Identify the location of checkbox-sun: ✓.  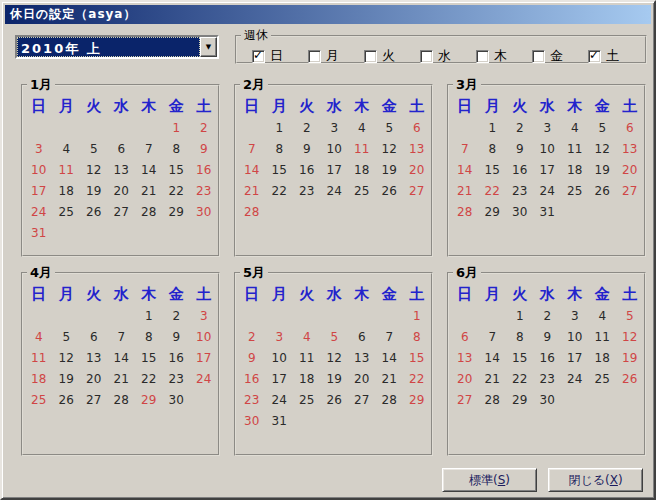
(258, 56).